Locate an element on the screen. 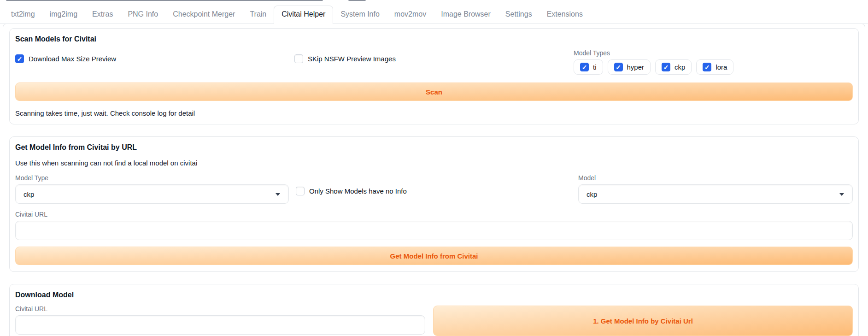 This screenshot has width=868, height=336. model-type-label: Model Type is located at coordinates (152, 178).